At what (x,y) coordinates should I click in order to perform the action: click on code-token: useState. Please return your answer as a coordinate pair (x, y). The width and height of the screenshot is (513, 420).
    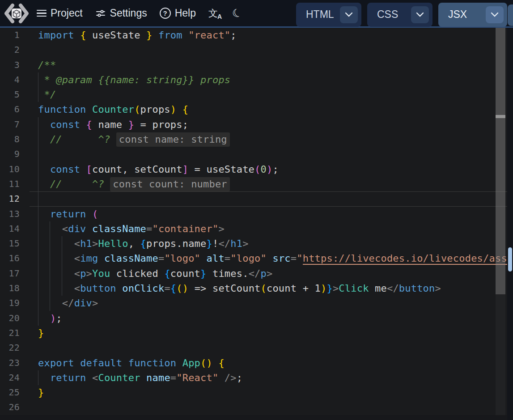
    Looking at the image, I should click on (116, 35).